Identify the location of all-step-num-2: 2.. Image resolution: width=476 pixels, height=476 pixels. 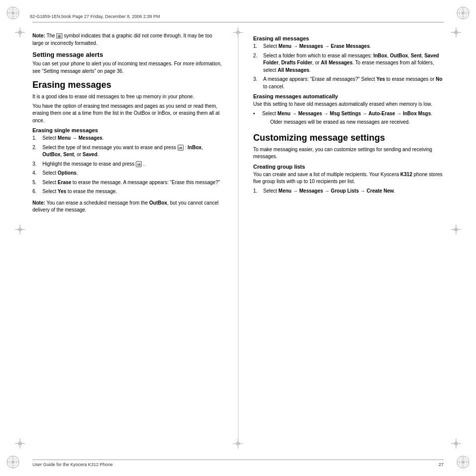
(257, 63).